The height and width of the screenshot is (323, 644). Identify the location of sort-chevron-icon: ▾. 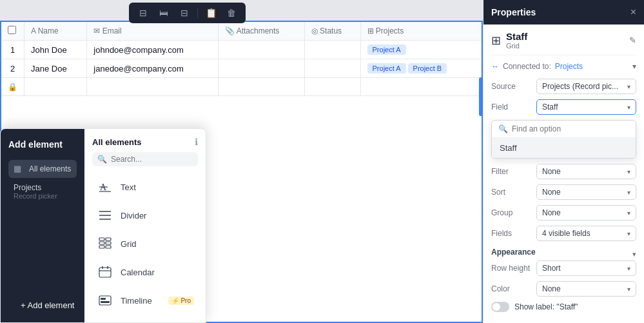
(629, 192).